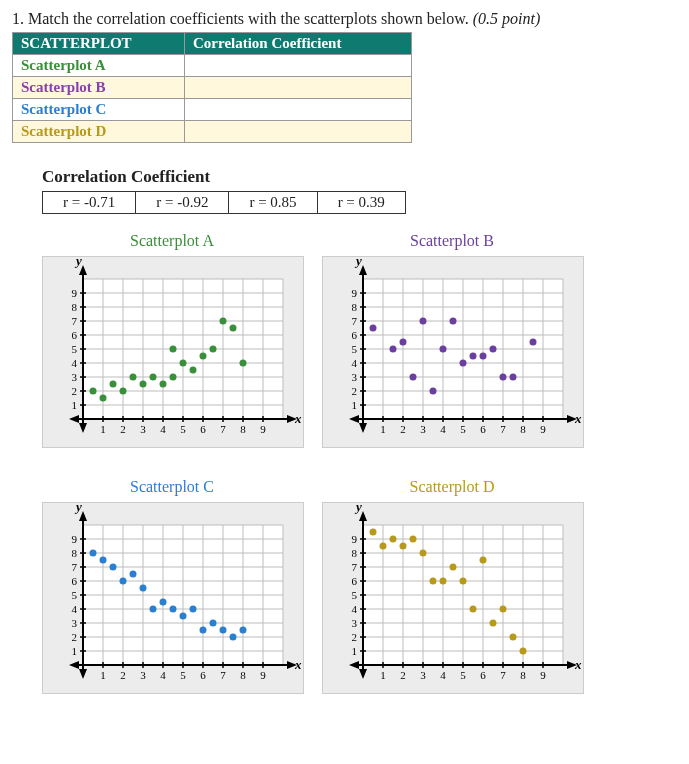 The width and height of the screenshot is (689, 764). I want to click on scatterplot-cell: Scatterplot B 112233445566778899xy, so click(452, 340).